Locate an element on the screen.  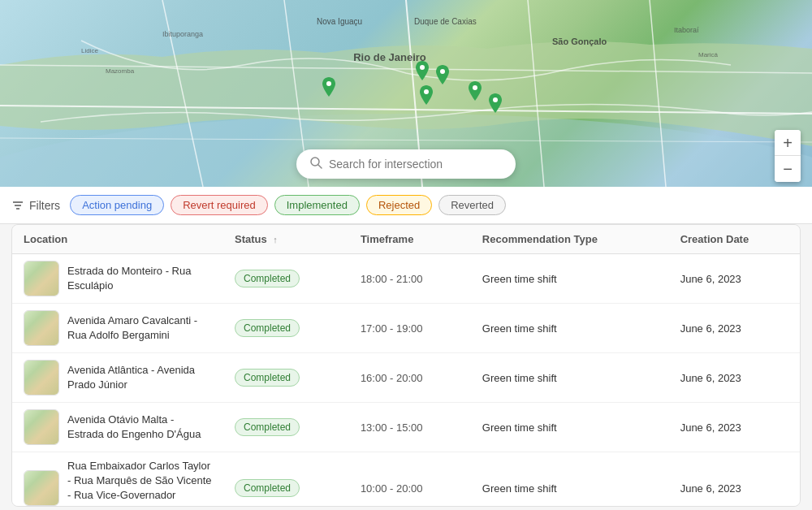
table-row: Avenida Otávio Malta - Estrada do Engenh… is located at coordinates (406, 427).